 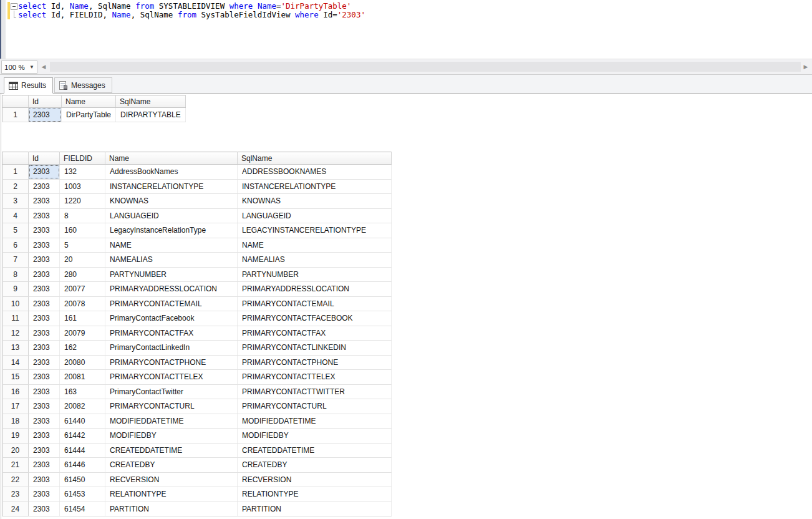 I want to click on grid-cell: 20081, so click(x=82, y=377).